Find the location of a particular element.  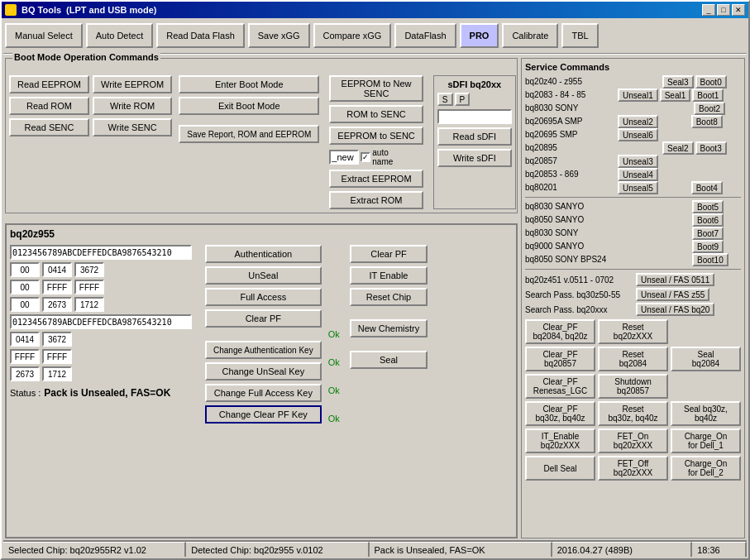

boot10-button: Boot10 is located at coordinates (710, 260).